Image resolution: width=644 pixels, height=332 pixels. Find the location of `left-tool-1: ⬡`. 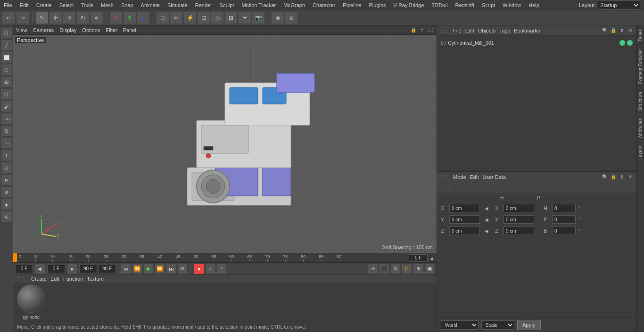

left-tool-1: ⬡ is located at coordinates (7, 33).